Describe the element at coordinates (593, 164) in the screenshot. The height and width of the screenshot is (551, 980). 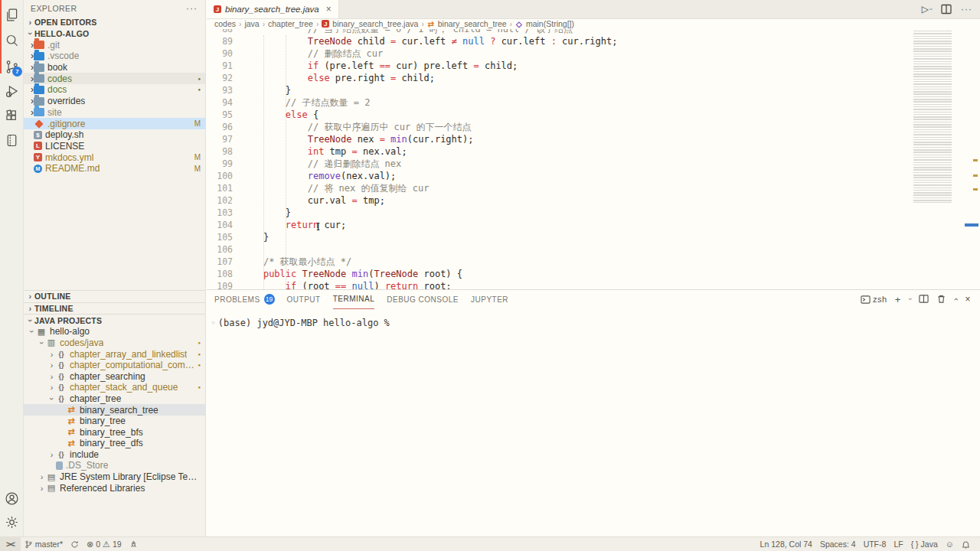
I see `code-line-99: 99 // 递归删除结点 nex` at that location.